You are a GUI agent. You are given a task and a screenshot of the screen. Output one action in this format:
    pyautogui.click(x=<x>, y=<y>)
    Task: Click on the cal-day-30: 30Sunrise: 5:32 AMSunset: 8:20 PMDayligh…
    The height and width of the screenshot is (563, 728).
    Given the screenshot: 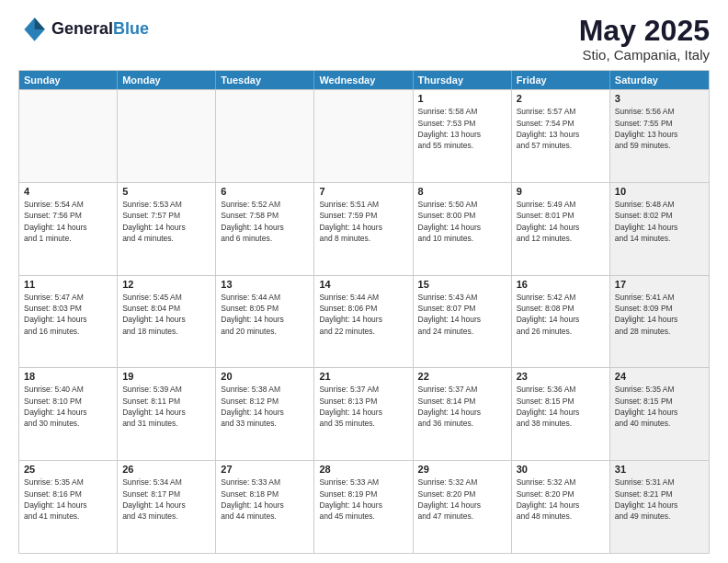 What is the action you would take?
    pyautogui.click(x=561, y=507)
    